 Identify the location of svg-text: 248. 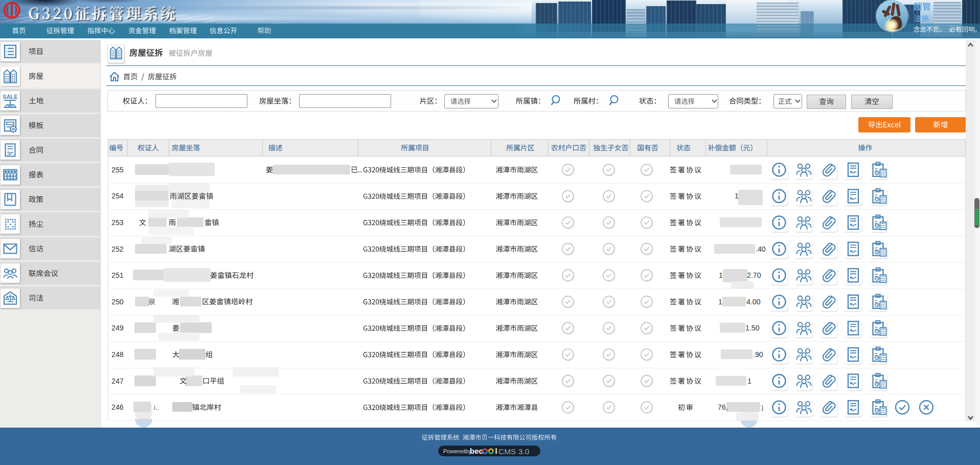
(118, 355).